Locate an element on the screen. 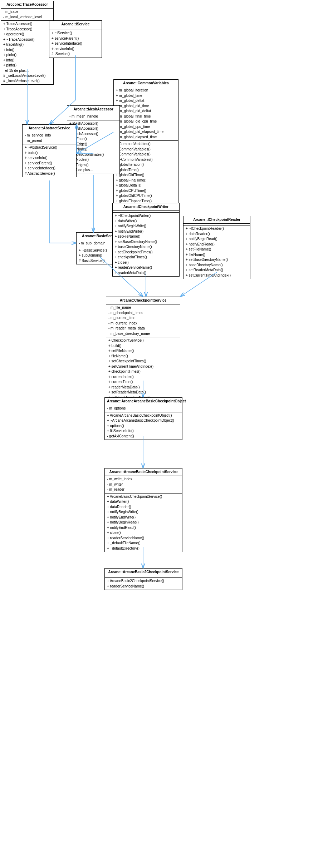 This screenshot has height=868, width=323. box-arcane-arcane-basic-checkpoint-object-methods: + ArcaneArcaneBasicCheckpointObject() + … is located at coordinates (143, 426).